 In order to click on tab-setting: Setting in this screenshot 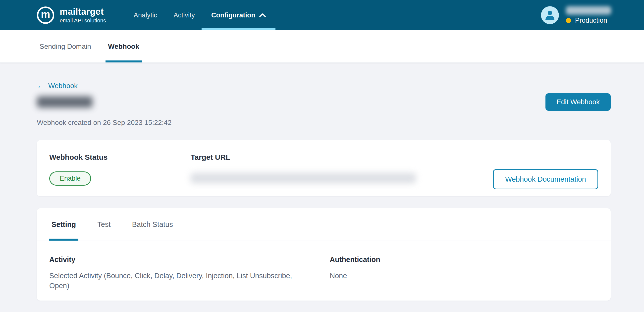, I will do `click(64, 224)`.